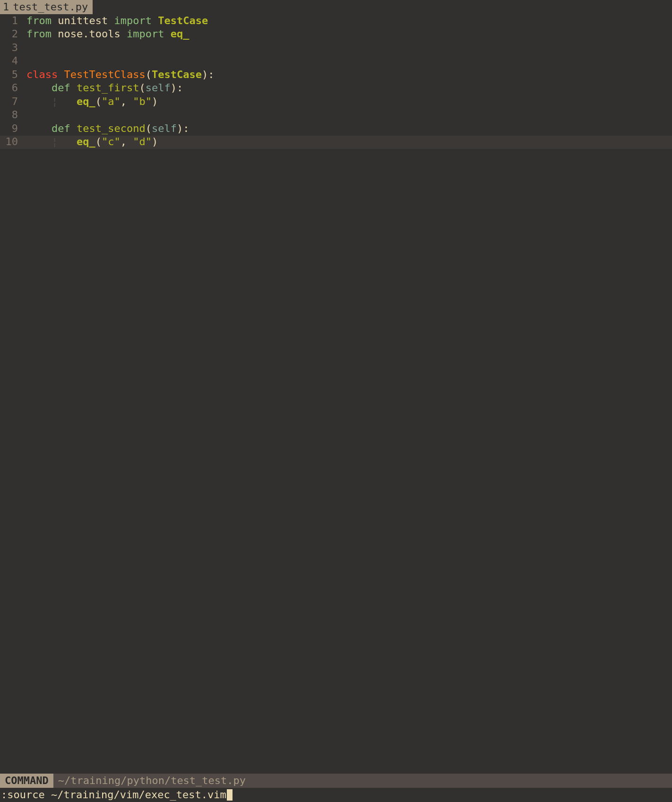  Describe the element at coordinates (11, 88) in the screenshot. I see `line-number: 6` at that location.